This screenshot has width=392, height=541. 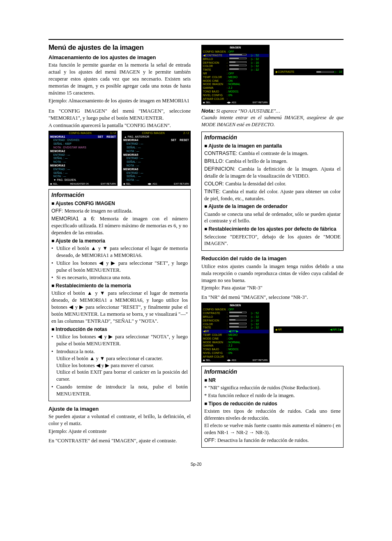 What do you see at coordinates (120, 203) in the screenshot?
I see `info-subhead: ■ Ajustes CONFIG IMAGEN` at bounding box center [120, 203].